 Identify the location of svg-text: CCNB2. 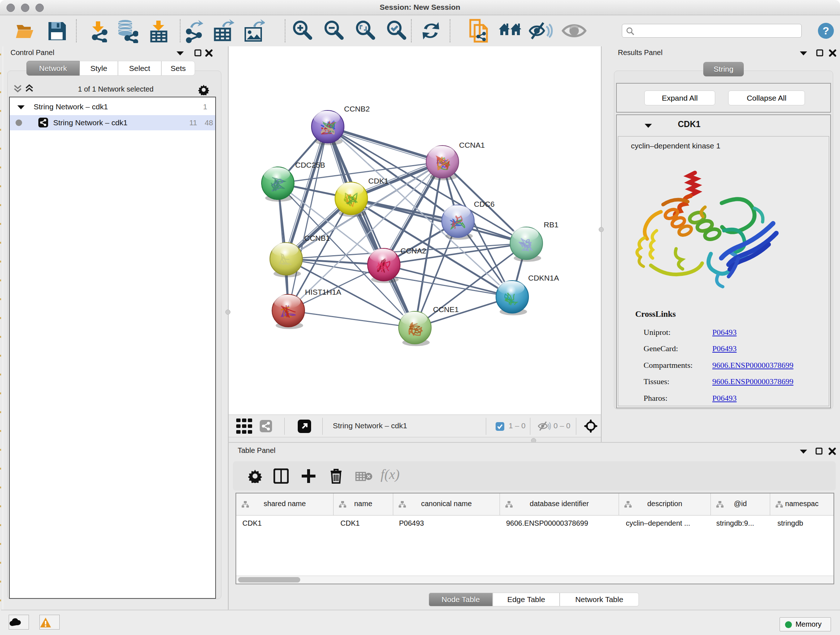
(357, 109).